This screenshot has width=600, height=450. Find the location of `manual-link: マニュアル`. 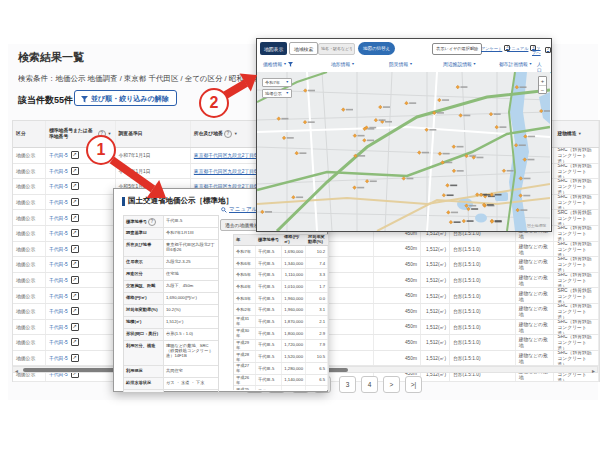

manual-link: マニュアル is located at coordinates (239, 210).